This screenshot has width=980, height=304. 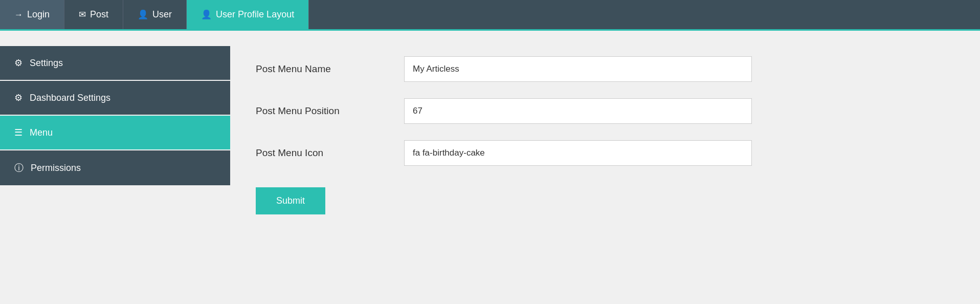 I want to click on tab-login: → Login, so click(x=32, y=14).